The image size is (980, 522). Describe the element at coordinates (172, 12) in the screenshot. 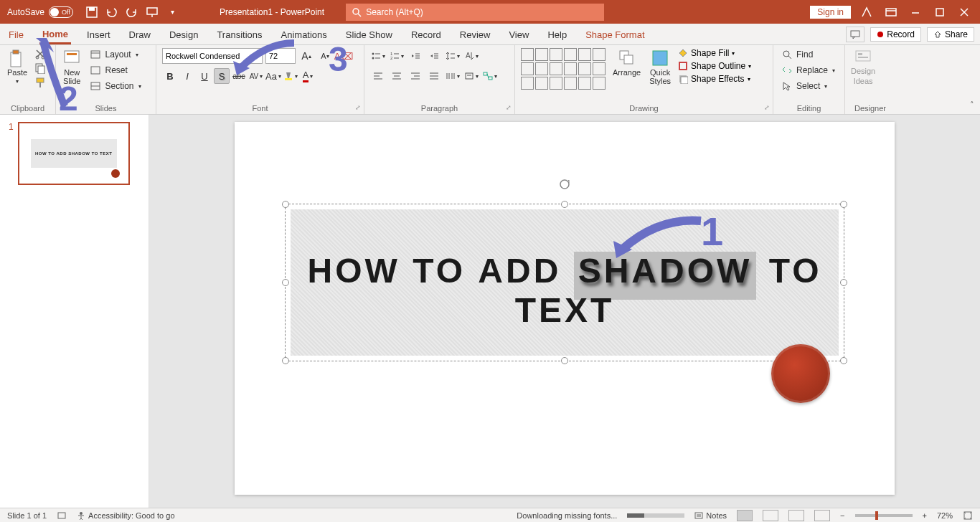

I see `qat-more-icon: ▾` at that location.